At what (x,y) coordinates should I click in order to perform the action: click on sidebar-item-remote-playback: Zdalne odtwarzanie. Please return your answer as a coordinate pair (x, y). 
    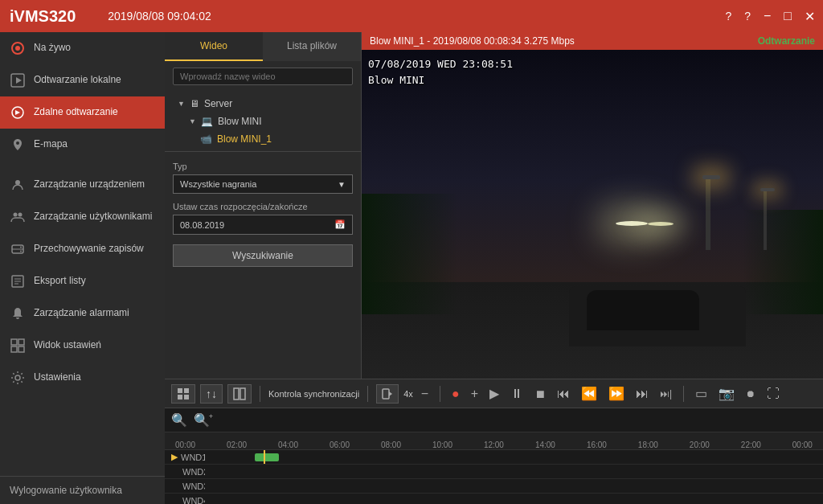
    Looking at the image, I should click on (82, 113).